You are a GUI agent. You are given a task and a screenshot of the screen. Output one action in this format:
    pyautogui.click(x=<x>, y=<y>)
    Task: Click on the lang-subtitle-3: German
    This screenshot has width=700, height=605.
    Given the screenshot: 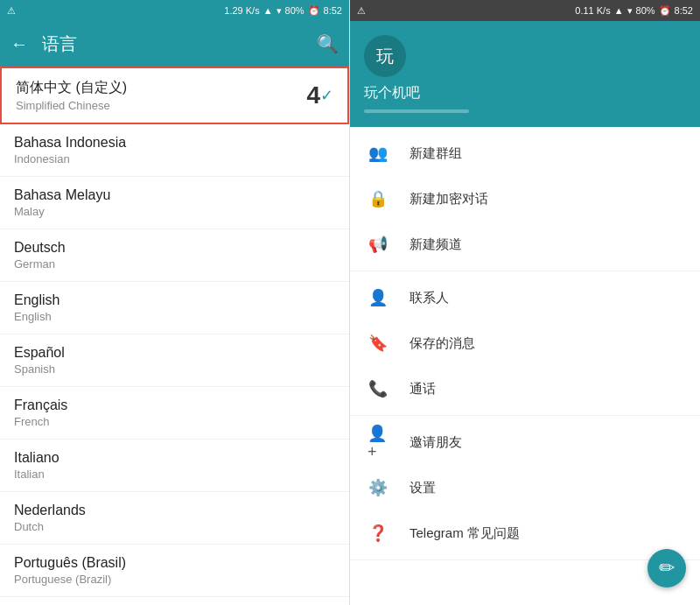 What is the action you would take?
    pyautogui.click(x=175, y=264)
    